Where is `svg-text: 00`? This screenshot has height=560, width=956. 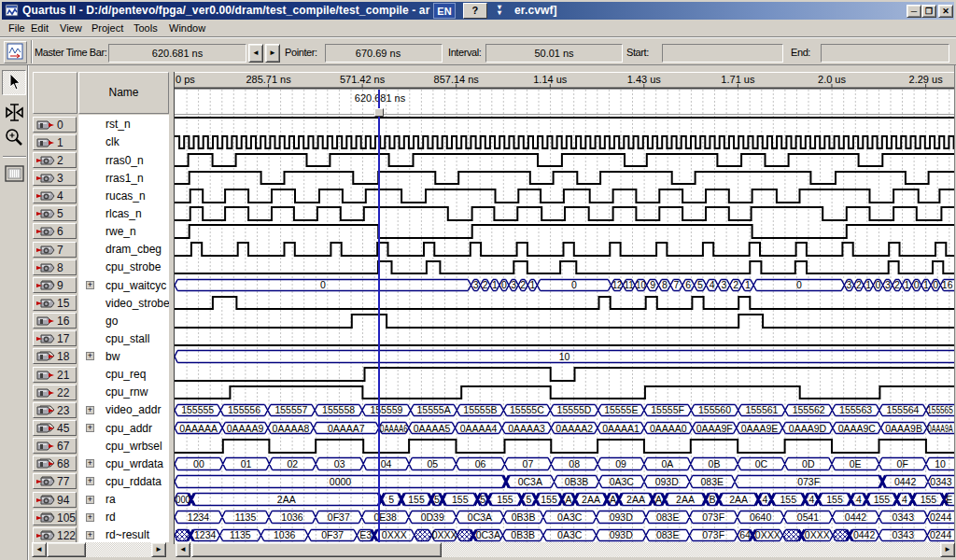 svg-text: 00 is located at coordinates (199, 464).